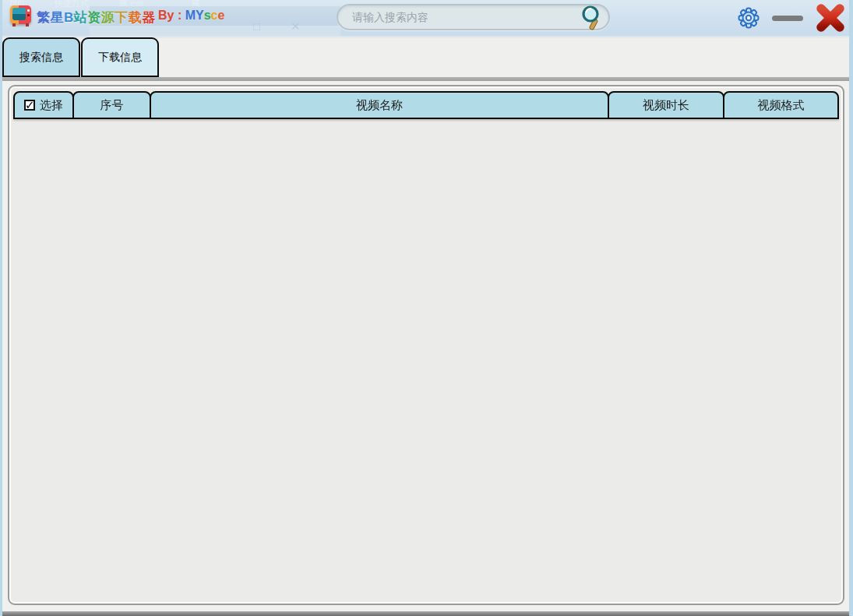 Image resolution: width=853 pixels, height=616 pixels. I want to click on close-button, so click(830, 18).